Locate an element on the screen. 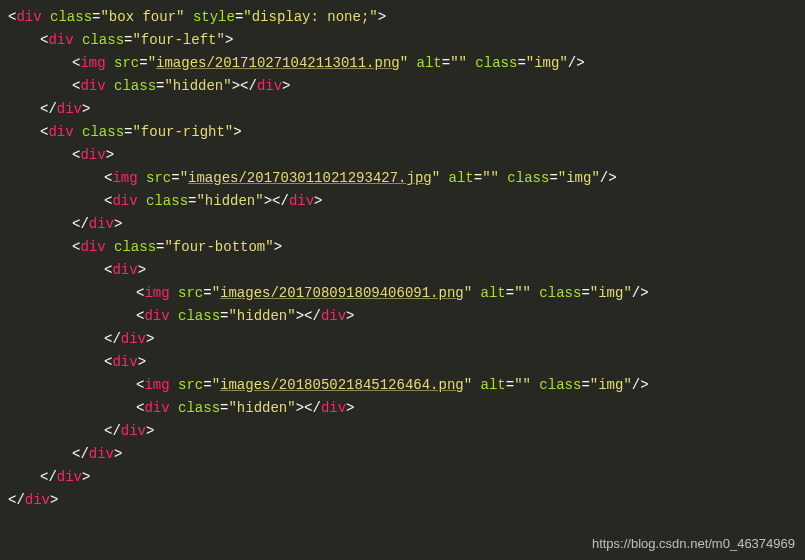 This screenshot has height=560, width=805. attr-value: "four-bottom" is located at coordinates (218, 247).